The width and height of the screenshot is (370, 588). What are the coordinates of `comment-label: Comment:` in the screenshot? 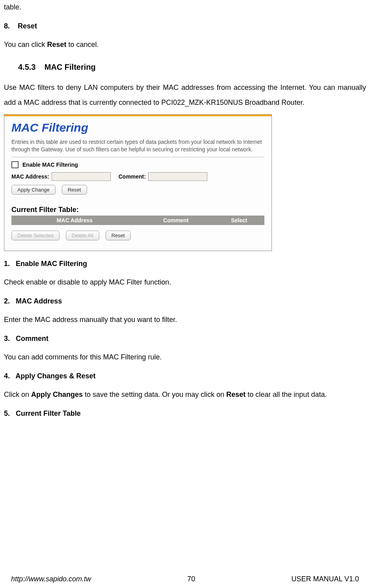 It's located at (132, 177).